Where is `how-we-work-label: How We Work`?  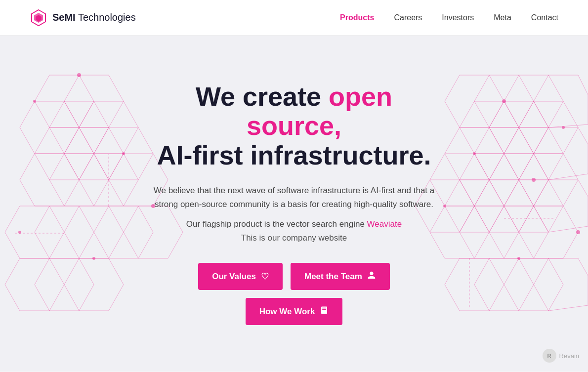 how-we-work-label: How We Work is located at coordinates (288, 312).